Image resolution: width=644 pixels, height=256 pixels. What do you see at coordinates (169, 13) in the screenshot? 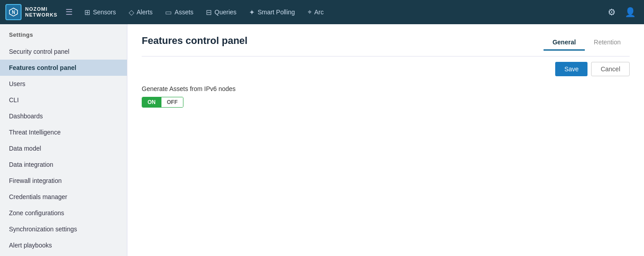
I see `assets-icon: ▭` at bounding box center [169, 13].